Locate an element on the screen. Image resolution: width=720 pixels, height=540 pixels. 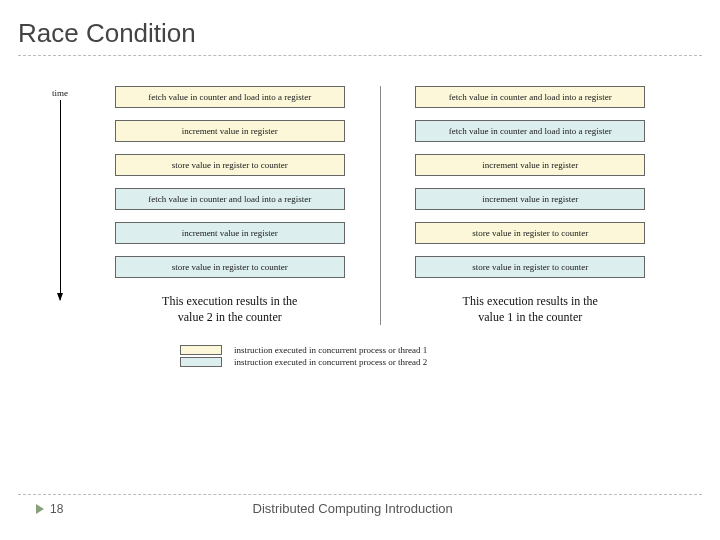
caption-line: value 1 in the counter is located at coordinates (530, 317).